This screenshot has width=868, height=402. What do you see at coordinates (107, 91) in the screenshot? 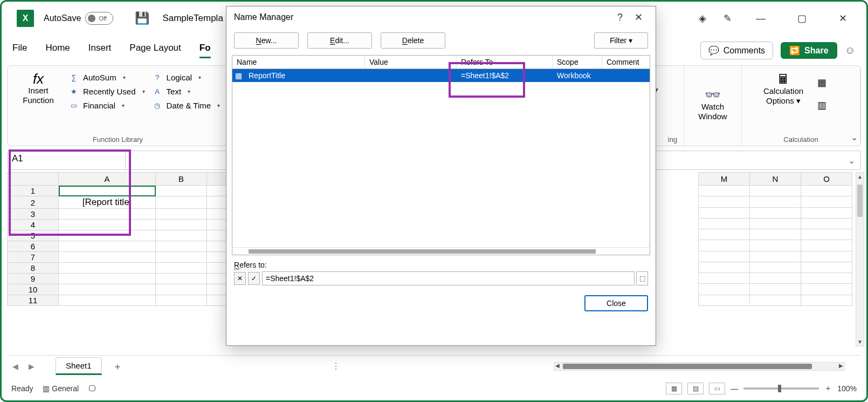
I see `recently-used-button: ★Recently Used` at bounding box center [107, 91].